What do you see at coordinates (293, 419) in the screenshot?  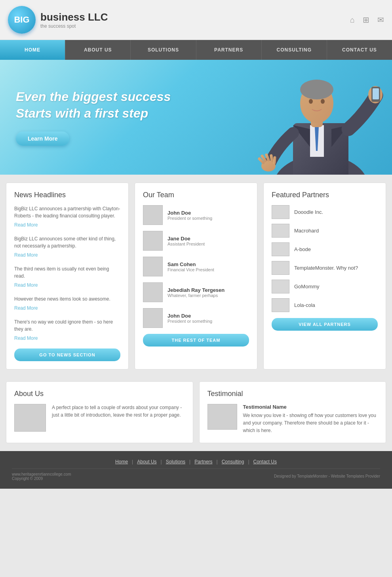 I see `testimonial-inner: Testimonial Name We know you love it - s…` at bounding box center [293, 419].